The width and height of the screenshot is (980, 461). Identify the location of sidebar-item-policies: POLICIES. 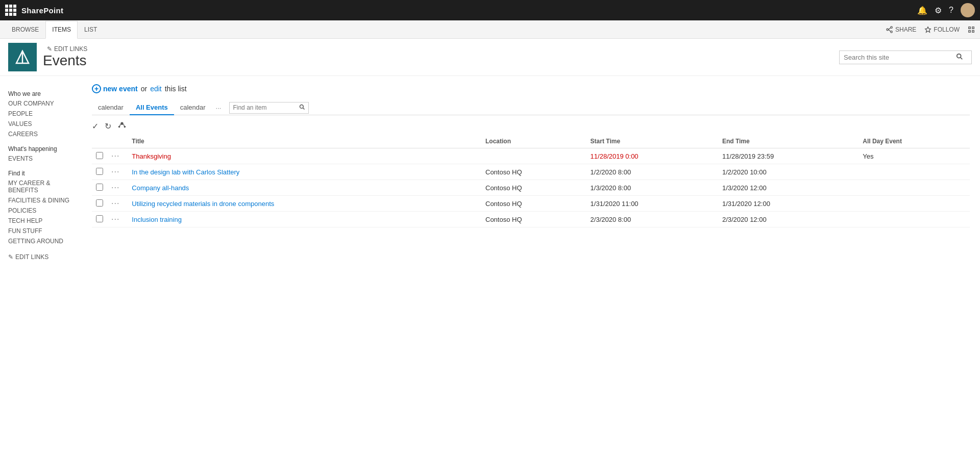
(45, 211).